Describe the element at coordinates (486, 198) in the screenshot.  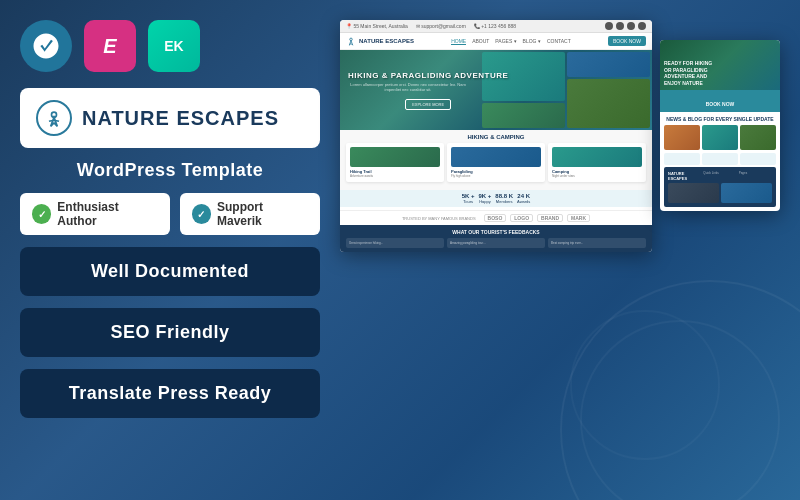
I see `stat-2: 9K + Happy` at that location.